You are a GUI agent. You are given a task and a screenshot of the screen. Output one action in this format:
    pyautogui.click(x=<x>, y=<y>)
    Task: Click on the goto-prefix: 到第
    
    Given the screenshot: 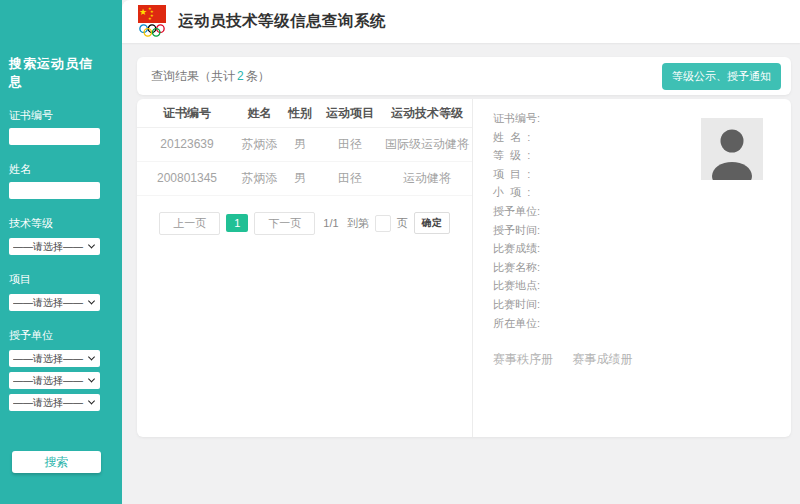 What is the action you would take?
    pyautogui.click(x=358, y=224)
    